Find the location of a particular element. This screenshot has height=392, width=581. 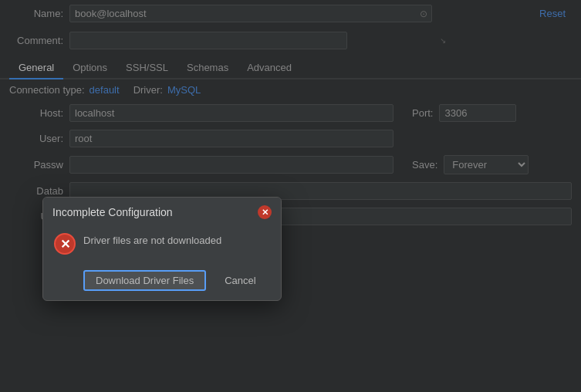

download-driver-files-button: Download Driver Files is located at coordinates (145, 281).